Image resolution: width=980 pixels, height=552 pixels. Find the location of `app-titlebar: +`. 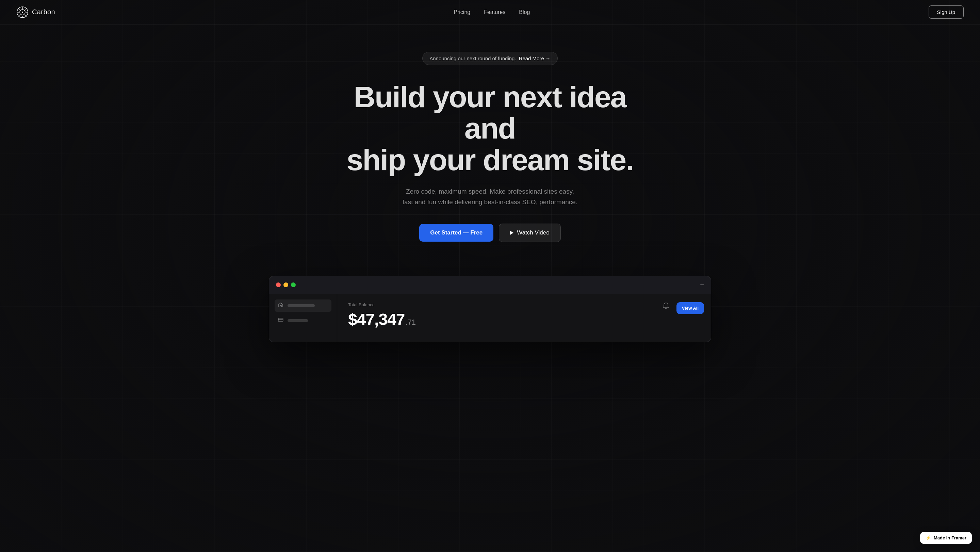

app-titlebar: + is located at coordinates (490, 285).